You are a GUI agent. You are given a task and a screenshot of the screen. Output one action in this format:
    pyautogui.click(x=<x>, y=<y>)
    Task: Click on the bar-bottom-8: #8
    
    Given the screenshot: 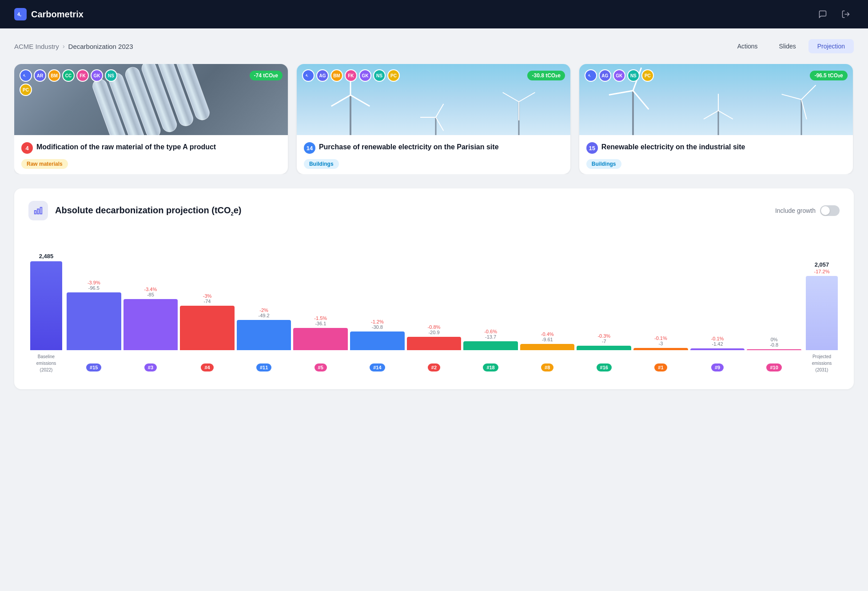 What is the action you would take?
    pyautogui.click(x=547, y=367)
    